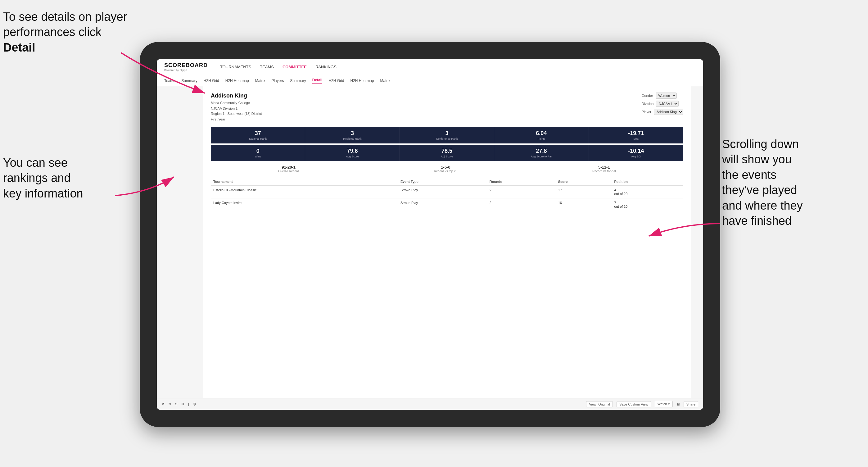 This screenshot has height=467, width=868. I want to click on subnav-summary: Summary, so click(189, 81).